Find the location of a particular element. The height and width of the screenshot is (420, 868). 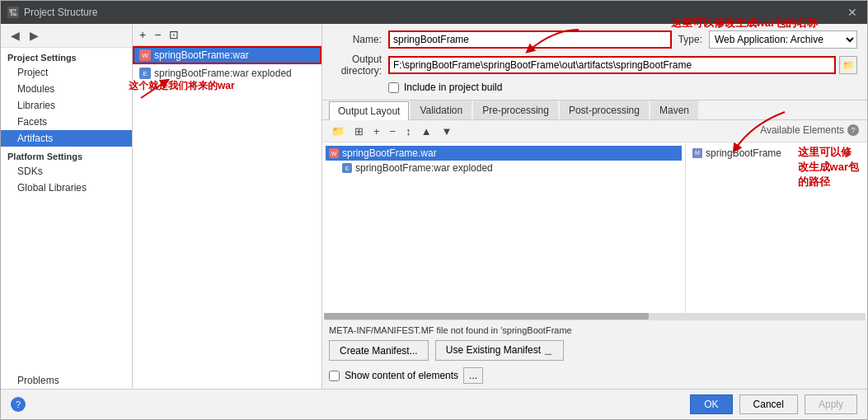

output-bottom: META-INF/MANIFEST.MF file not found in '… is located at coordinates (595, 354).